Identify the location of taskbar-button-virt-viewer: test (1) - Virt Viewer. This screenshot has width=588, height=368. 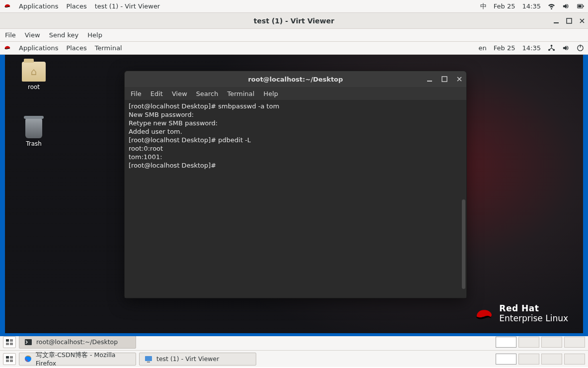
(198, 359).